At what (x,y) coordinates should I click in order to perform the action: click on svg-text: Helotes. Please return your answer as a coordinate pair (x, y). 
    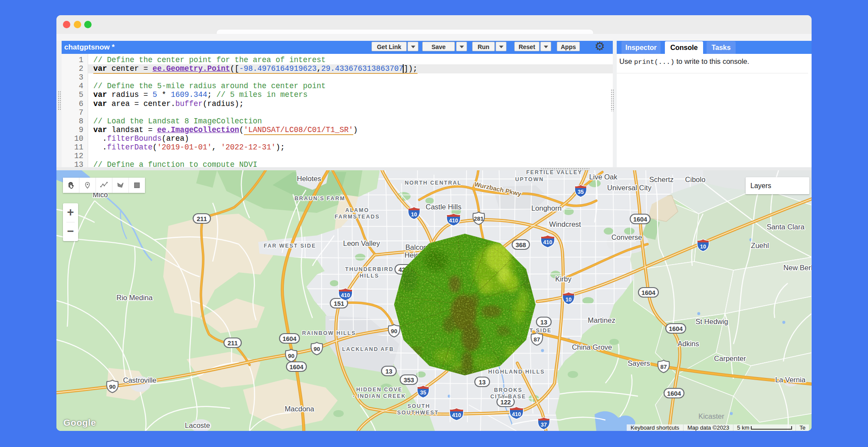
    Looking at the image, I should click on (309, 179).